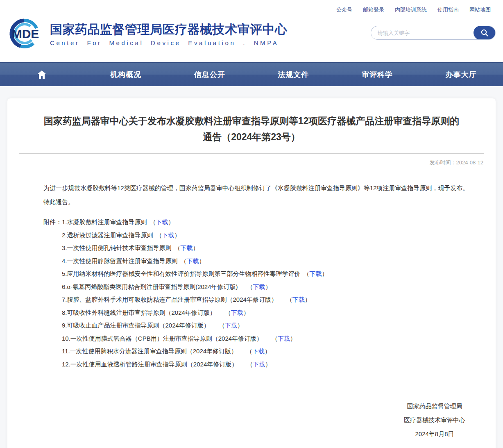  I want to click on attachment-item: 5.应用纳米材料的医疗器械安全性和有效性评价指导原则第三部分生物相容性毒理学评价…, so click(195, 274).